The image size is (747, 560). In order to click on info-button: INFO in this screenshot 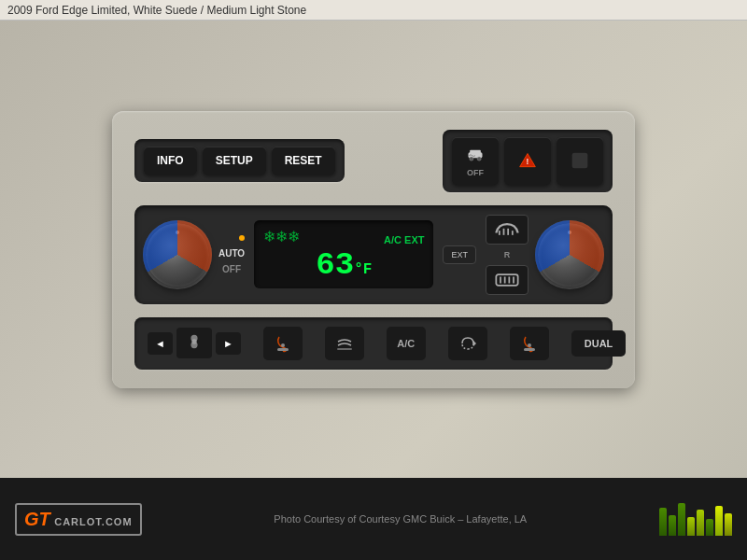, I will do `click(170, 161)`.